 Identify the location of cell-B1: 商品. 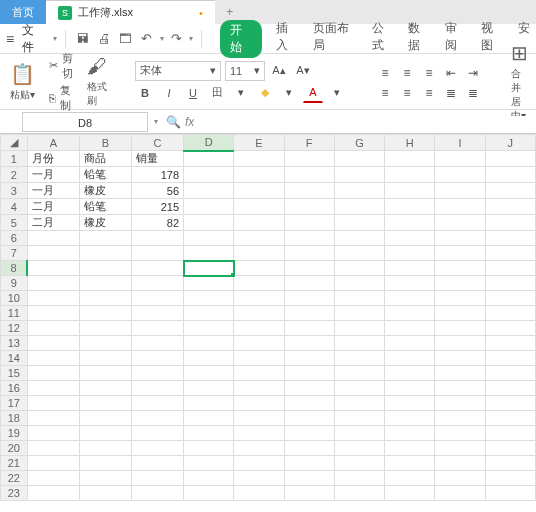
(105, 159).